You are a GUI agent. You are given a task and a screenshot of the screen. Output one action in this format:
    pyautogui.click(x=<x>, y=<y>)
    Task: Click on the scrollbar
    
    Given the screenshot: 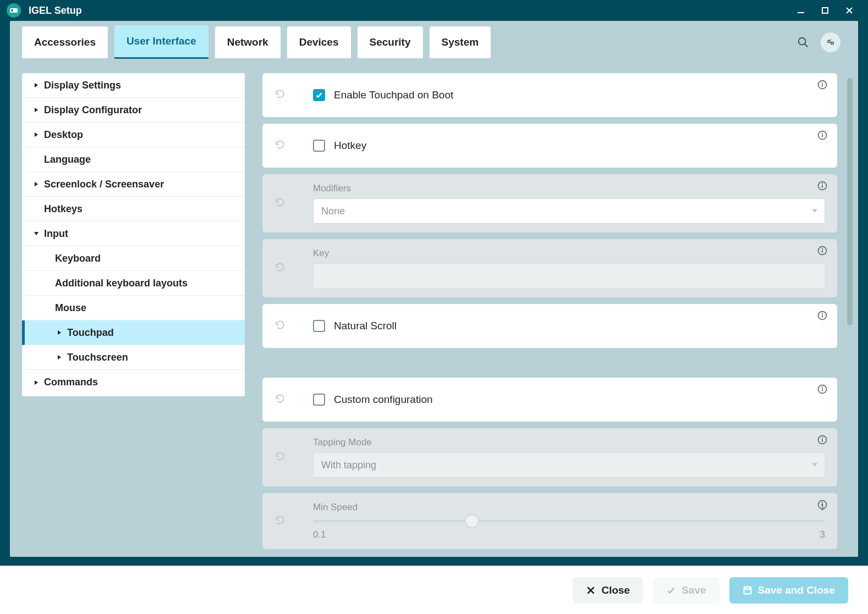 What is the action you would take?
    pyautogui.click(x=850, y=312)
    